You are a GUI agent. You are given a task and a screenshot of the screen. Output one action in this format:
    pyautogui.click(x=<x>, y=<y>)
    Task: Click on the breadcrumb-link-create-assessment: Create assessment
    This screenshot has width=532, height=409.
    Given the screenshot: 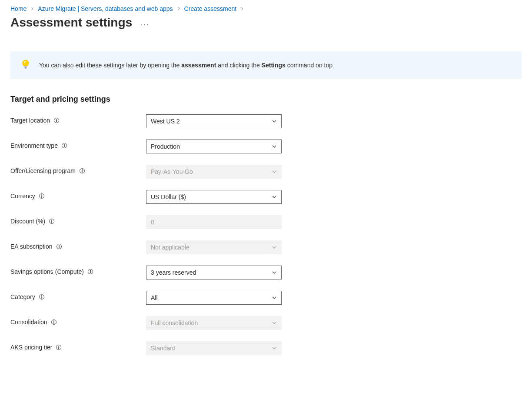 What is the action you would take?
    pyautogui.click(x=210, y=9)
    